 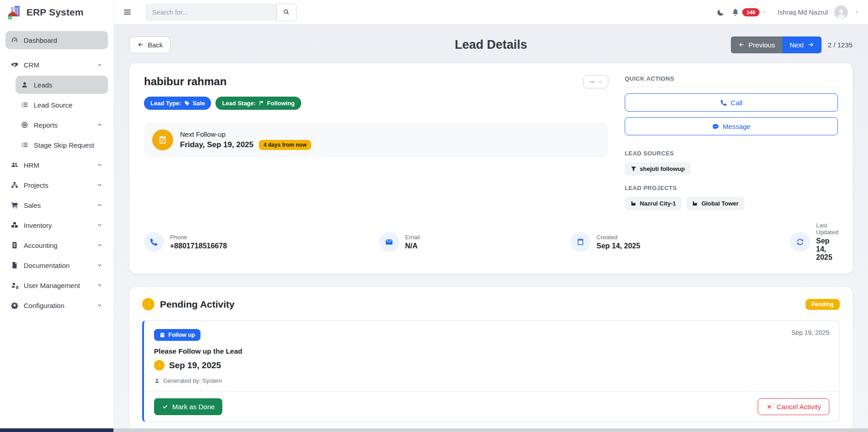 What do you see at coordinates (62, 105) in the screenshot?
I see `sidebar-item-lead-source: Lead Source` at bounding box center [62, 105].